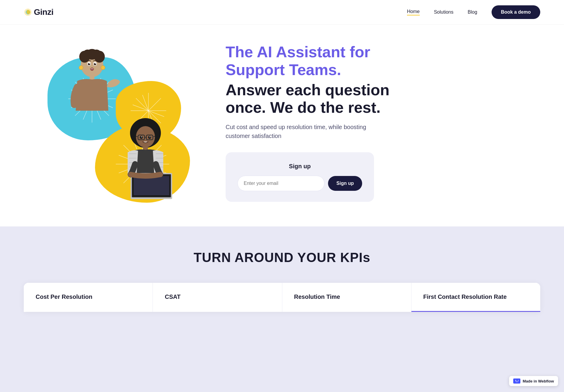 Image resolution: width=564 pixels, height=392 pixels. Describe the element at coordinates (88, 297) in the screenshot. I see `kpi-tab-cost: Cost Per Resolution` at that location.